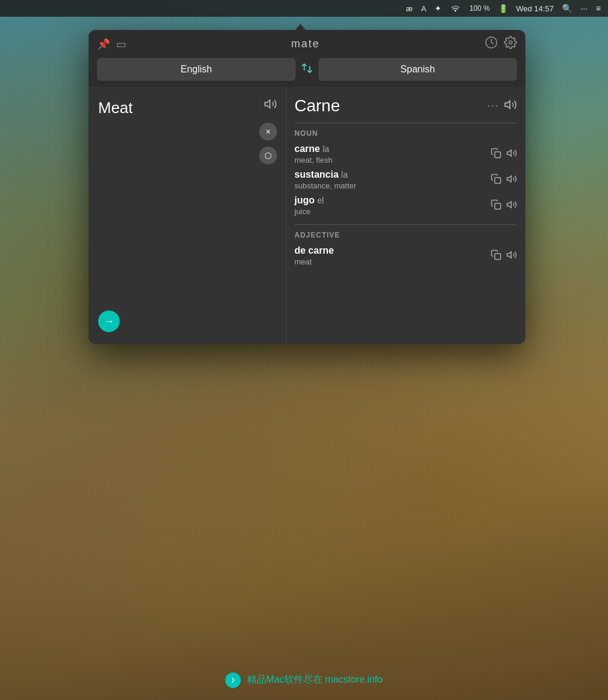 The height and width of the screenshot is (700, 608). Describe the element at coordinates (438, 8) in the screenshot. I see `menu-bar-bluetooth-icon: ✦` at that location.